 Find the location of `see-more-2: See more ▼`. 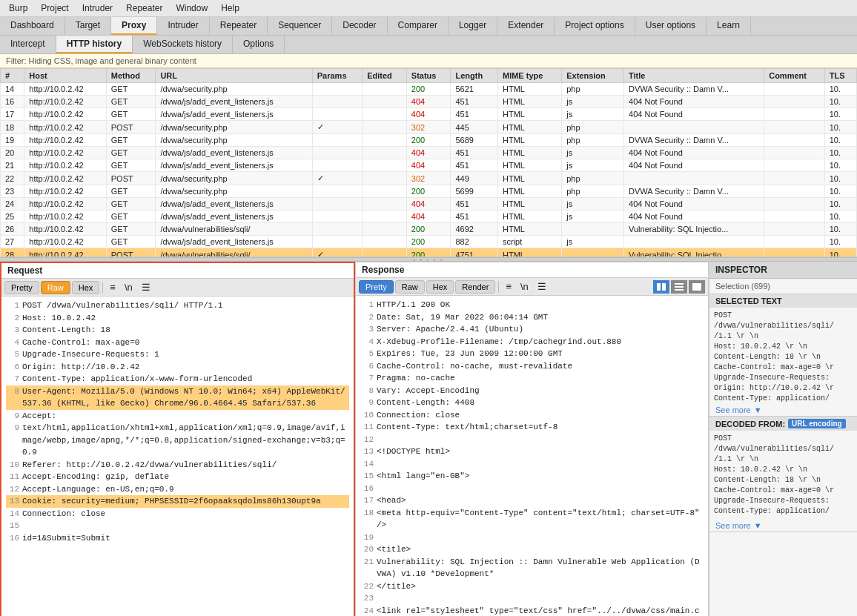

see-more-2: See more ▼ is located at coordinates (783, 526).